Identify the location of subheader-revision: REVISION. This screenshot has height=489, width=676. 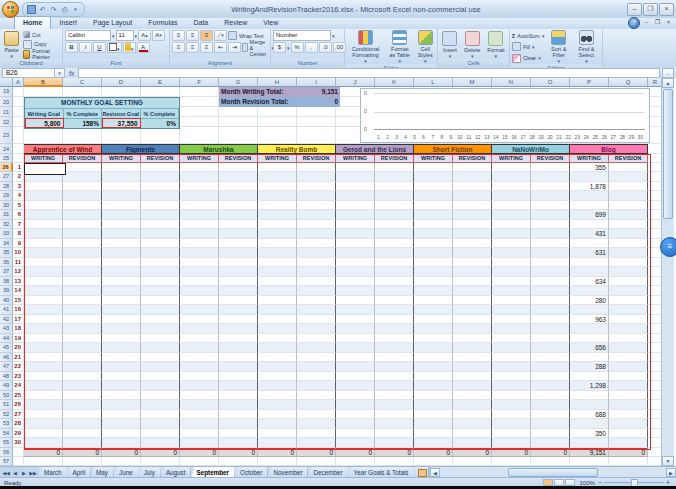
(82, 158).